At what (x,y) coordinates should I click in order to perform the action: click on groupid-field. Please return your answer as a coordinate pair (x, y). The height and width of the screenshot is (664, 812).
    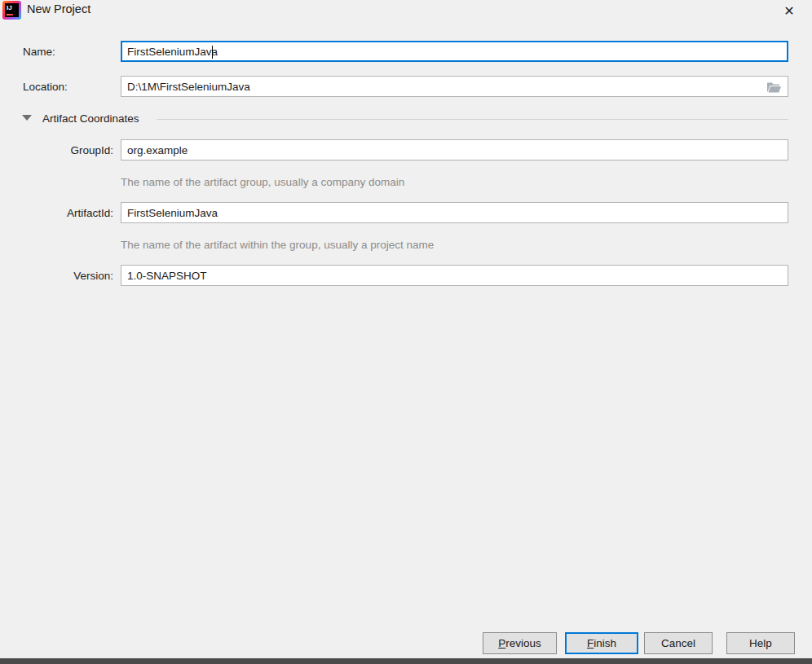
    Looking at the image, I should click on (455, 150).